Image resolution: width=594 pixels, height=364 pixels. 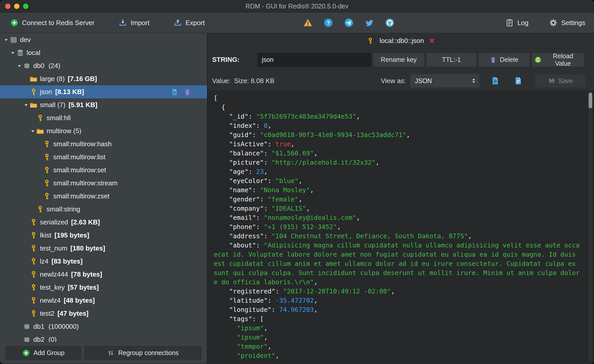 I want to click on tree-item-label: small:multirow:hash, so click(x=82, y=144).